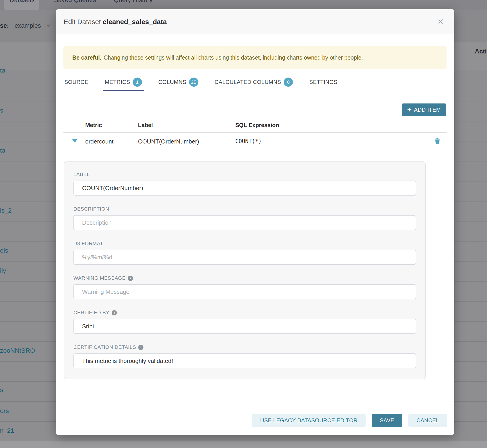 This screenshot has width=487, height=448. I want to click on tab-metrics-label: METRICS, so click(117, 82).